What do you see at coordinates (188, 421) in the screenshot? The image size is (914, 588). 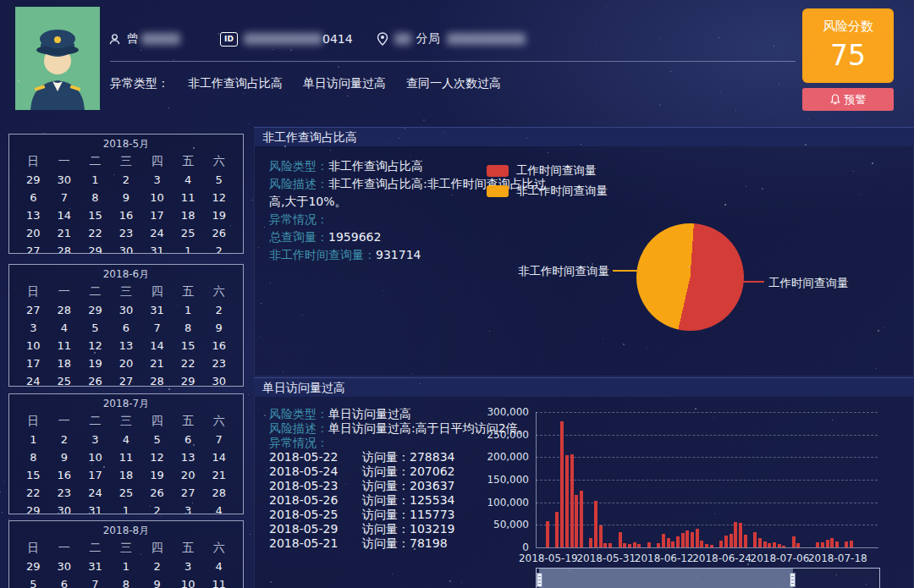 I see `weekday-label: 五` at bounding box center [188, 421].